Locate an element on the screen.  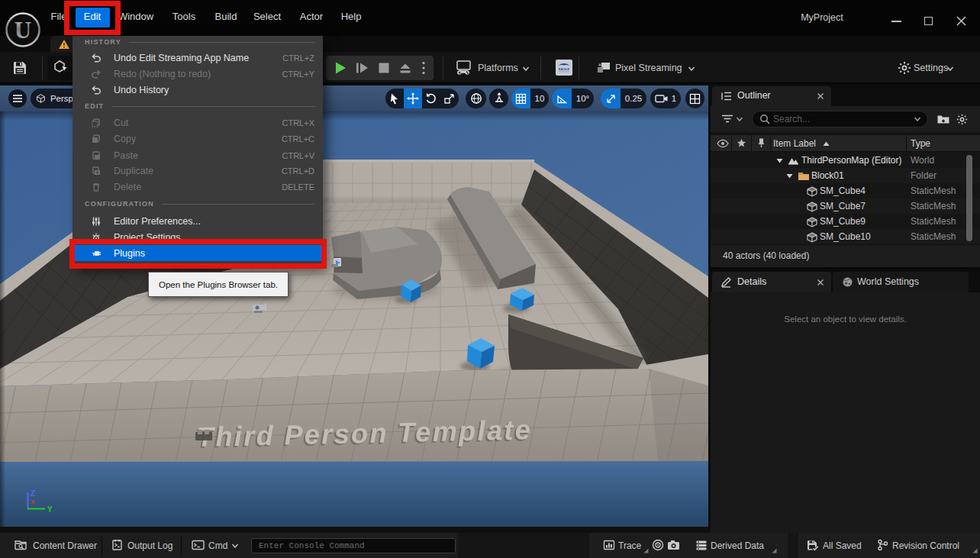
svg-text: EAGLE is located at coordinates (564, 69).